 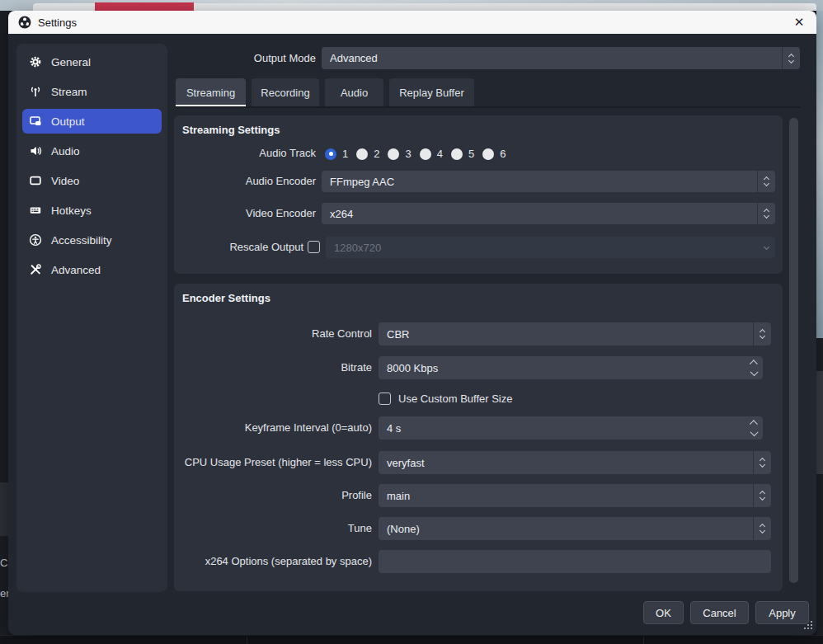 What do you see at coordinates (313, 247) in the screenshot?
I see `rescale-output-checkbox` at bounding box center [313, 247].